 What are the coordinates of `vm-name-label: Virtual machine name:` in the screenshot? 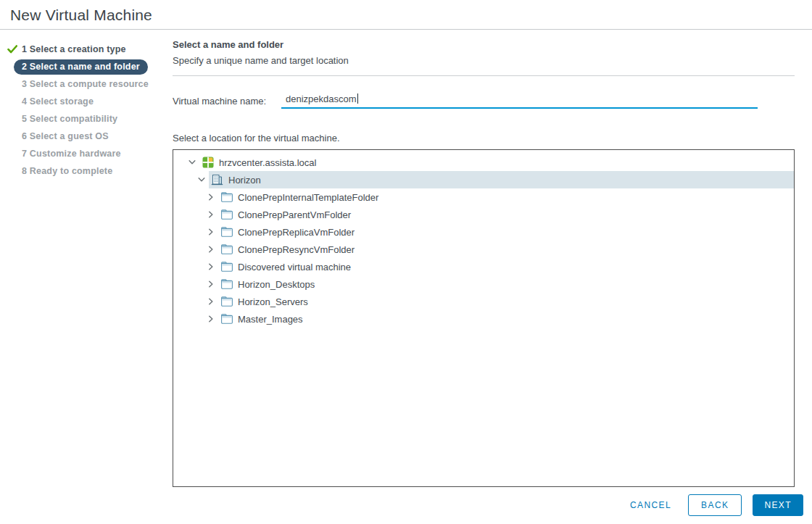 It's located at (227, 101).